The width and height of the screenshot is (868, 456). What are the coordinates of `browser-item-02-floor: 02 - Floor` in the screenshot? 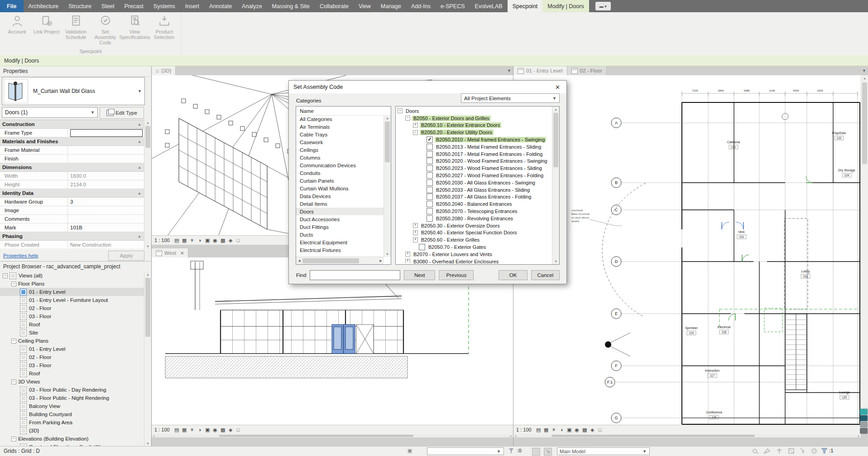 It's located at (72, 357).